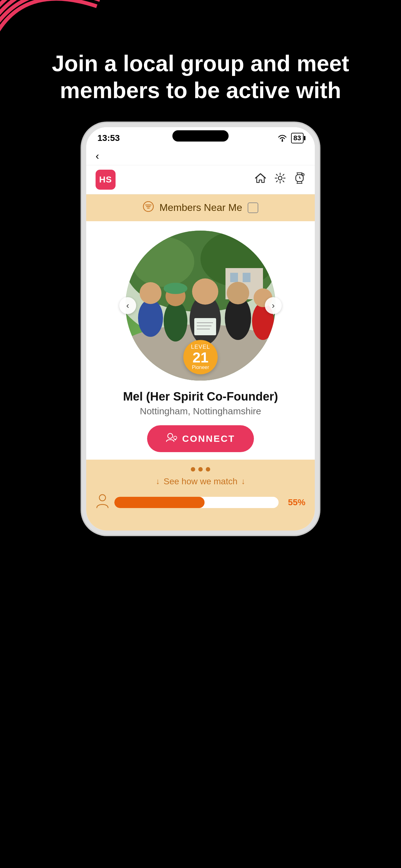 The image size is (401, 868). What do you see at coordinates (158, 481) in the screenshot?
I see `arrow-down-left-icon: ↓` at bounding box center [158, 481].